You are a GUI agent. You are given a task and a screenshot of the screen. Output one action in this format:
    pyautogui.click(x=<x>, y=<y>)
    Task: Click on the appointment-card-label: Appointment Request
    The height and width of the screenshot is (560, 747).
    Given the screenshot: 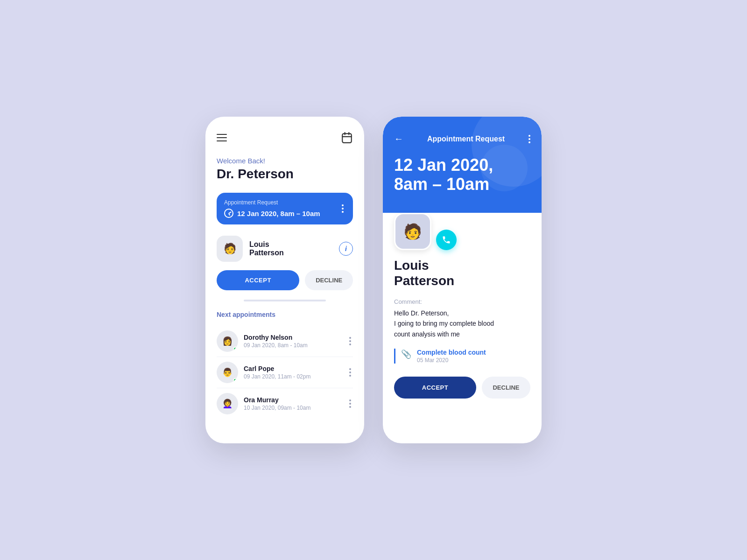 What is the action you would take?
    pyautogui.click(x=272, y=203)
    